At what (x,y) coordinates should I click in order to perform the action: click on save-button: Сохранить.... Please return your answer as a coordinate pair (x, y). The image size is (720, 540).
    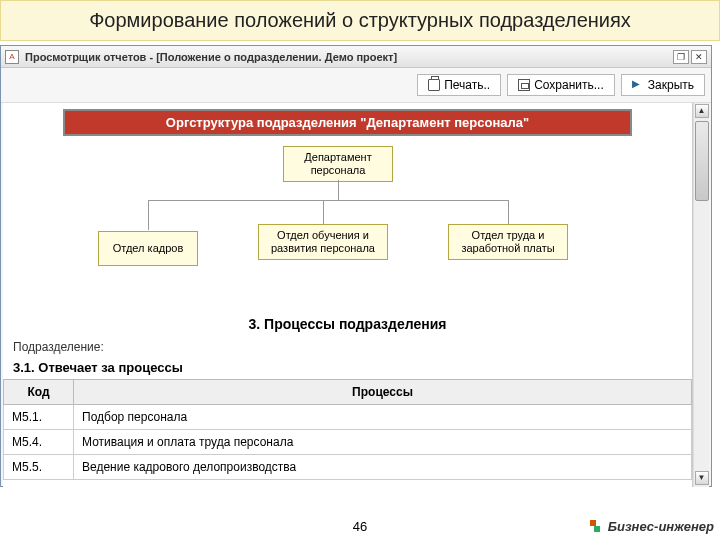
    Looking at the image, I should click on (561, 85).